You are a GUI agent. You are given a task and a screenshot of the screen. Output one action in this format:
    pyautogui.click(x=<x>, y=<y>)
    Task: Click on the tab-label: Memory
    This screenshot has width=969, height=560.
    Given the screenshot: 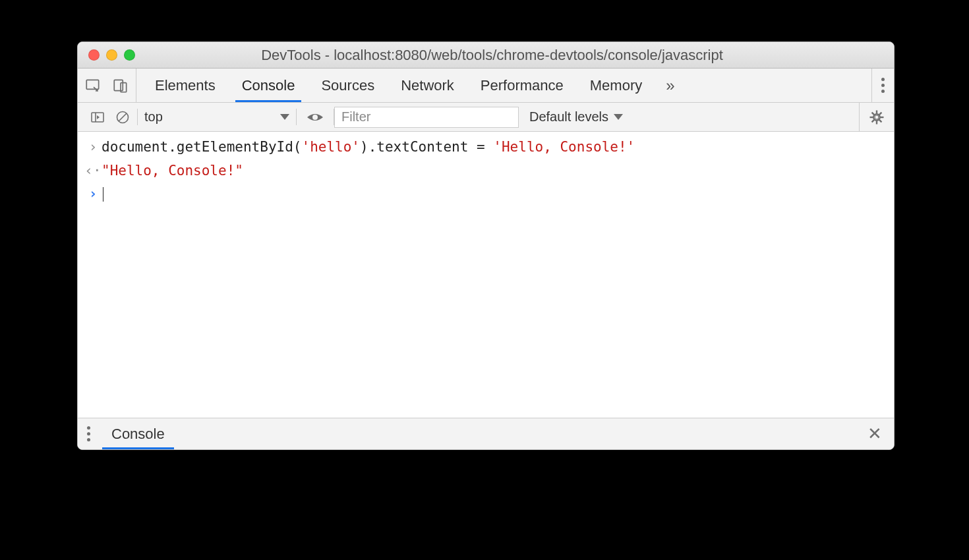 What is the action you would take?
    pyautogui.click(x=616, y=86)
    